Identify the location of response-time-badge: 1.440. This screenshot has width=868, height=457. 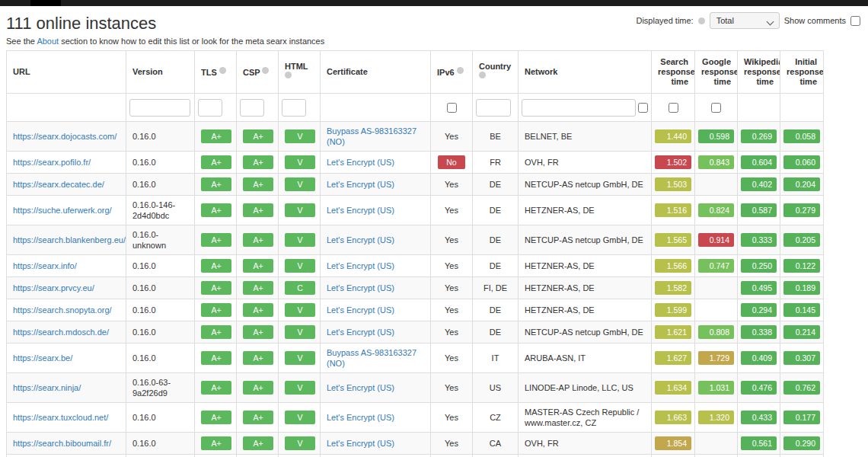
(673, 136).